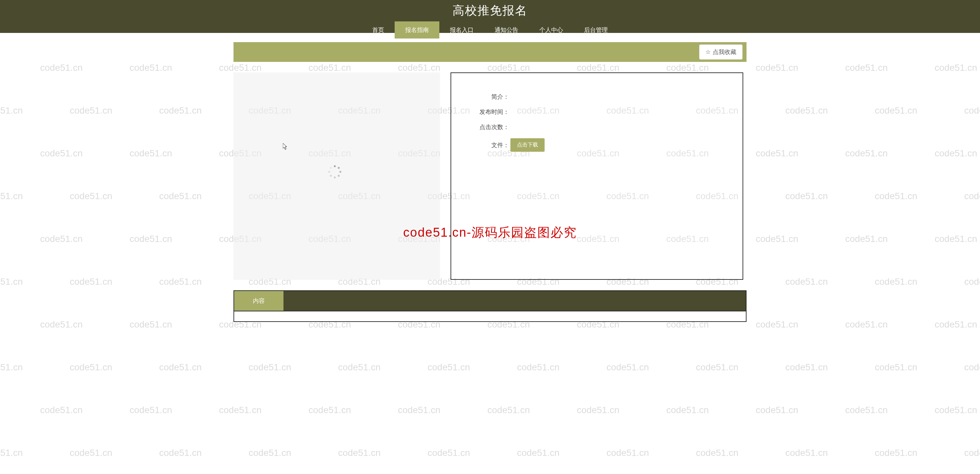 This screenshot has height=474, width=980. I want to click on detail-pane: 简介： 发布时间： 点击次数： 文件： 点击下载, so click(597, 176).